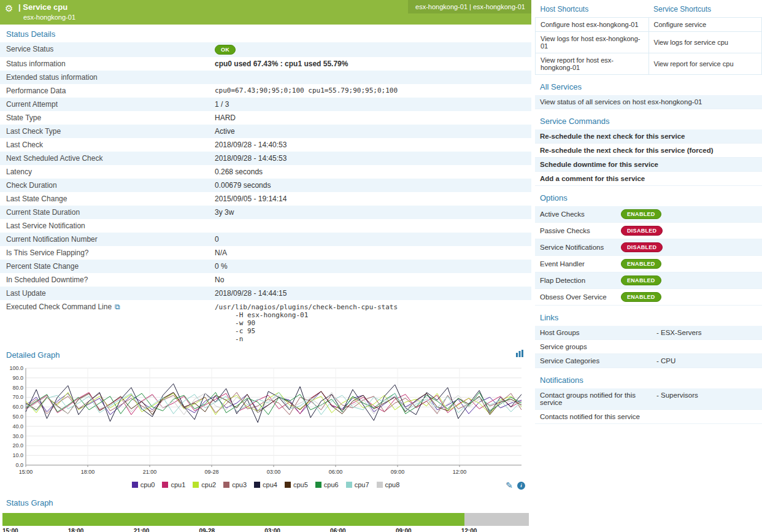  Describe the element at coordinates (233, 519) in the screenshot. I see `status-bar-segment-ok` at that location.